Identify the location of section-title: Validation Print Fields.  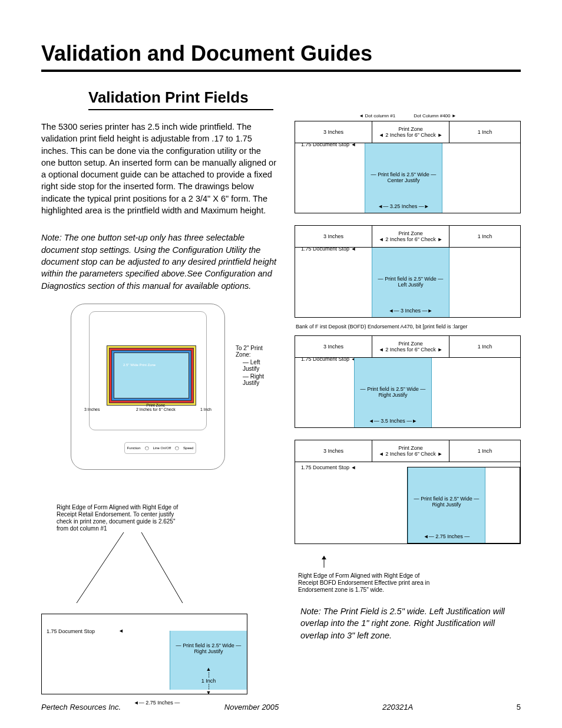
(181, 99).